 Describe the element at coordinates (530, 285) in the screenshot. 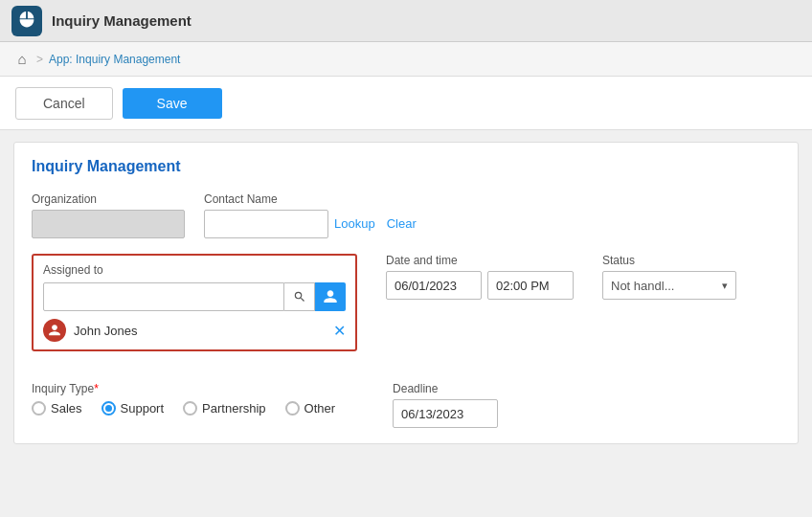

I see `time-input` at that location.